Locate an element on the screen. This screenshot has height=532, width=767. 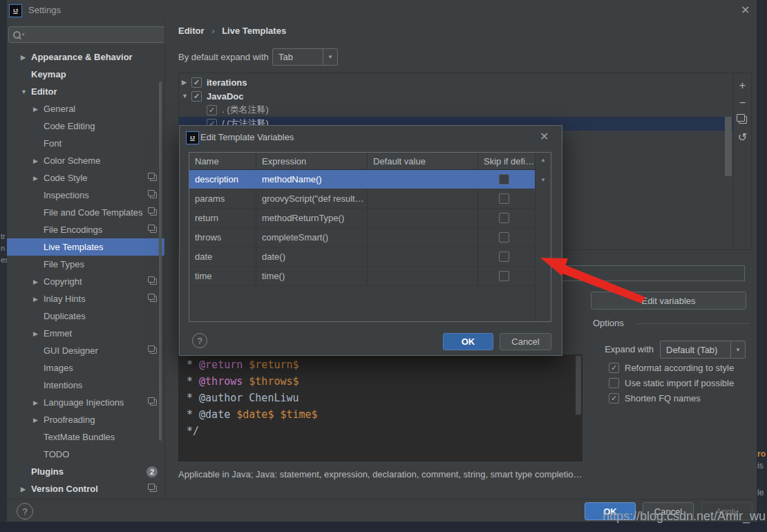
chevron-down-icon: ▼ is located at coordinates (187, 96).